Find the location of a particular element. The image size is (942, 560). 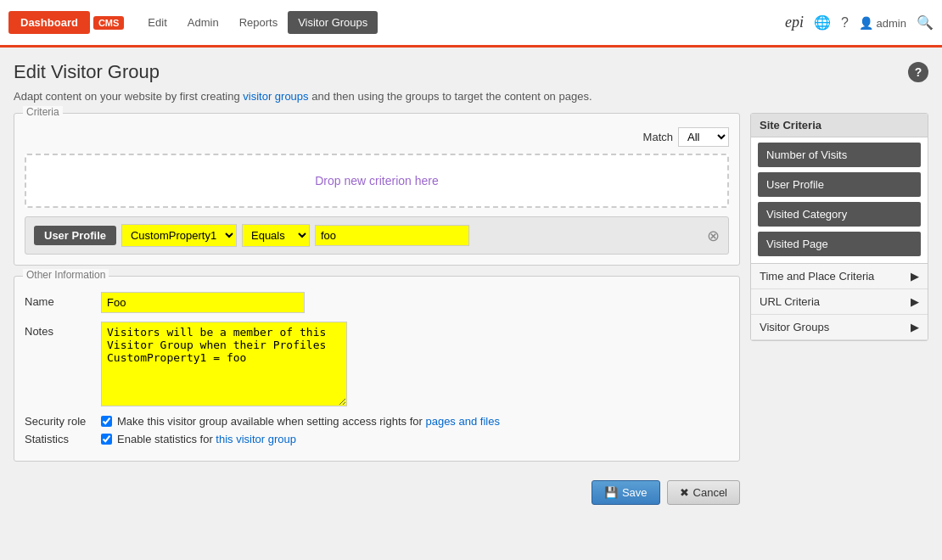

collapsible-sections: Time and Place Criteria ▶ URL Criteria ▶… is located at coordinates (839, 302).